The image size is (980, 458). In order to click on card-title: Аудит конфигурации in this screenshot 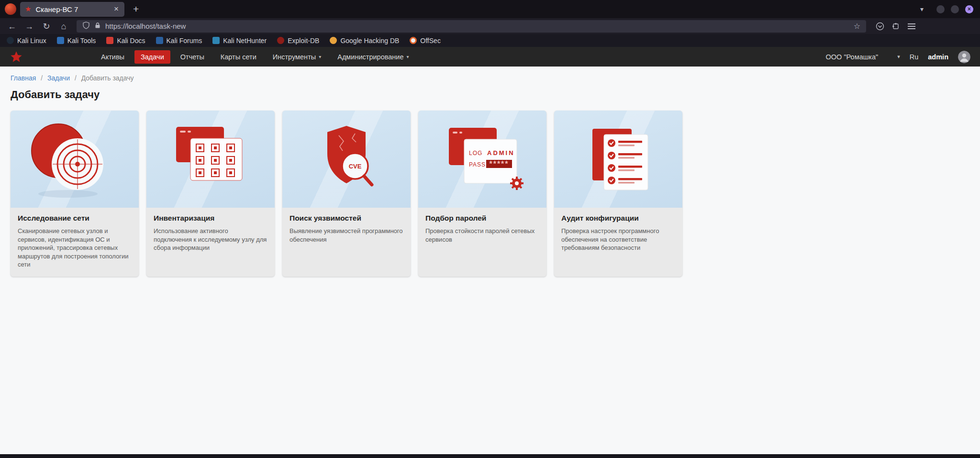, I will do `click(618, 218)`.